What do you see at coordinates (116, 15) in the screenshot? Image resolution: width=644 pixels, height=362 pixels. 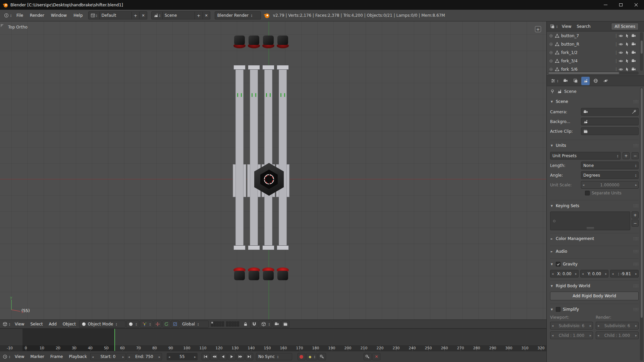 I see `screen-layout-name: Default` at bounding box center [116, 15].